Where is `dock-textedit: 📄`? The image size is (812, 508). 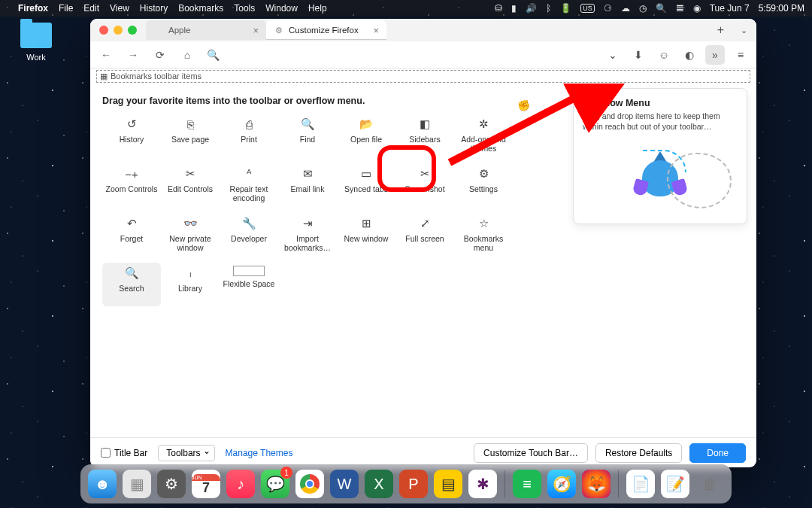 dock-textedit: 📄 is located at coordinates (641, 484).